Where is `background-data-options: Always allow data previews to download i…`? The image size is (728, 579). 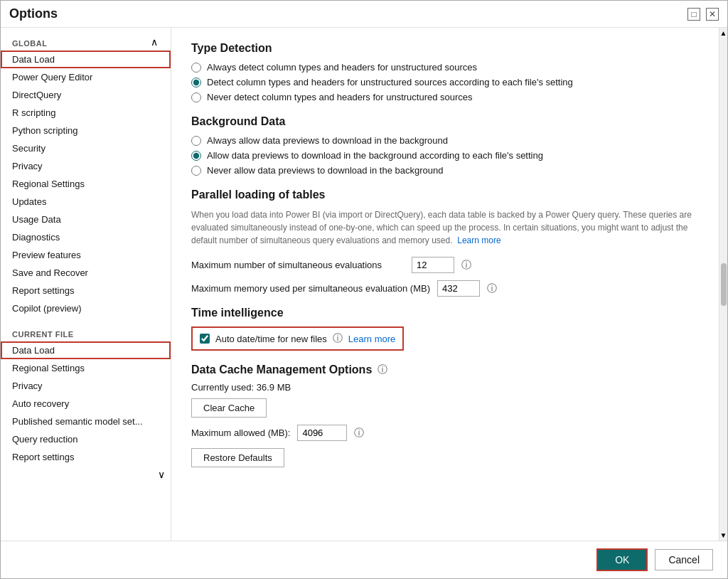
background-data-options: Always allow data previews to download i… is located at coordinates (445, 155).